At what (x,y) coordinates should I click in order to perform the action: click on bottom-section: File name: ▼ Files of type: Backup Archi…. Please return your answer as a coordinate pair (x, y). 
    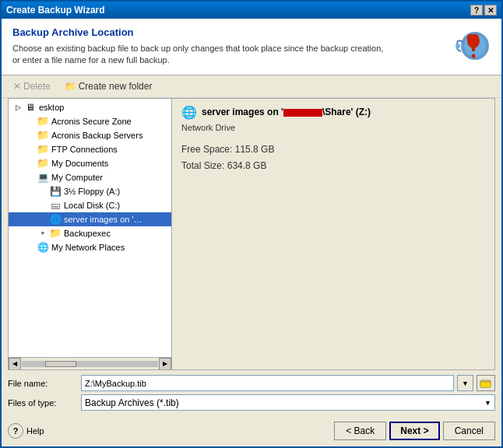
    Looking at the image, I should click on (252, 394).